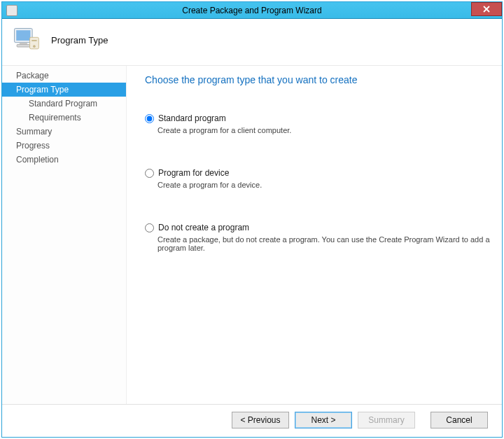 This screenshot has width=504, height=439. Describe the element at coordinates (319, 173) in the screenshot. I see `option-radio-row: Program for device` at that location.